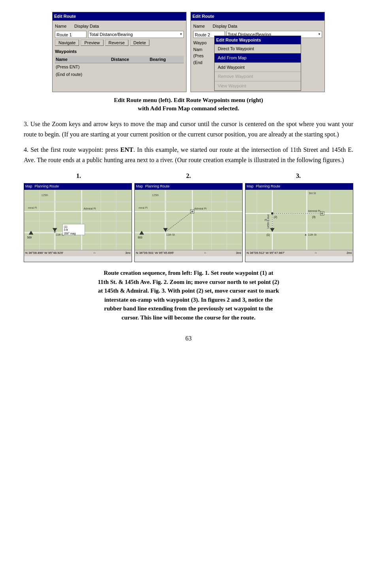 This screenshot has width=377, height=588. Describe the element at coordinates (71, 34) in the screenshot. I see `left-route-input: Route 1` at that location.